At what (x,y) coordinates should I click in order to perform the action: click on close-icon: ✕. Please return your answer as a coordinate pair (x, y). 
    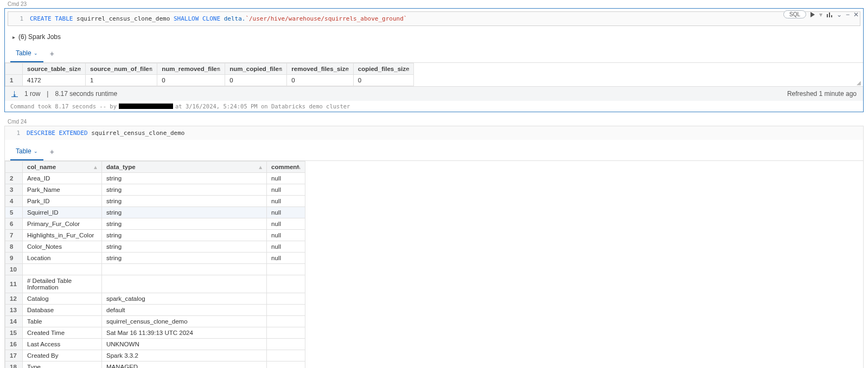
    Looking at the image, I should click on (856, 15).